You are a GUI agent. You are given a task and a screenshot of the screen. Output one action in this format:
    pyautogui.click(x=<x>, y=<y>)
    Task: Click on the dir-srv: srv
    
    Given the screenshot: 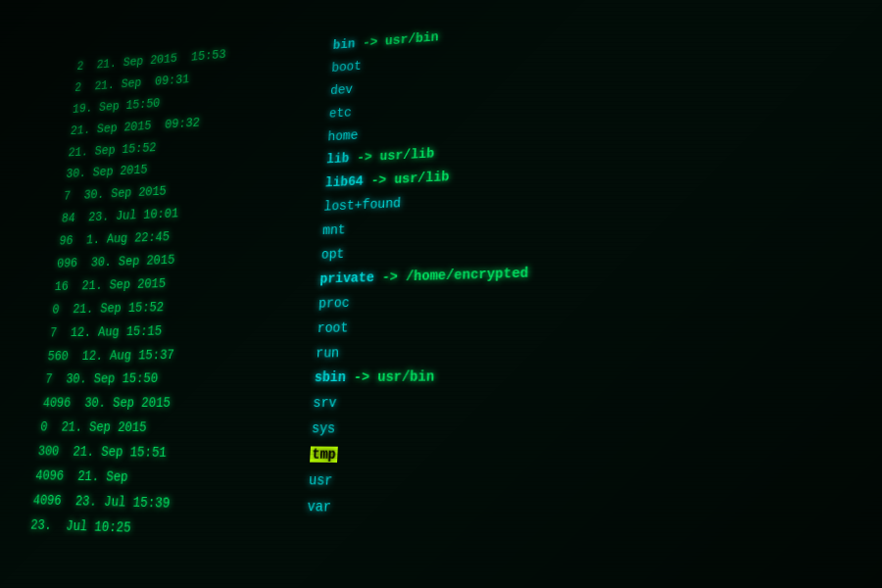 What is the action you would take?
    pyautogui.click(x=598, y=405)
    